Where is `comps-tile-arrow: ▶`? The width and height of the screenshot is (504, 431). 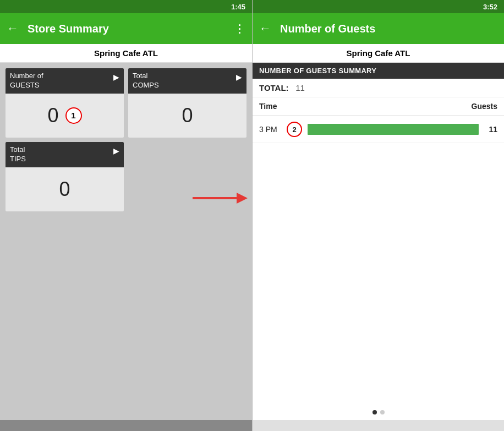
comps-tile-arrow: ▶ is located at coordinates (239, 77).